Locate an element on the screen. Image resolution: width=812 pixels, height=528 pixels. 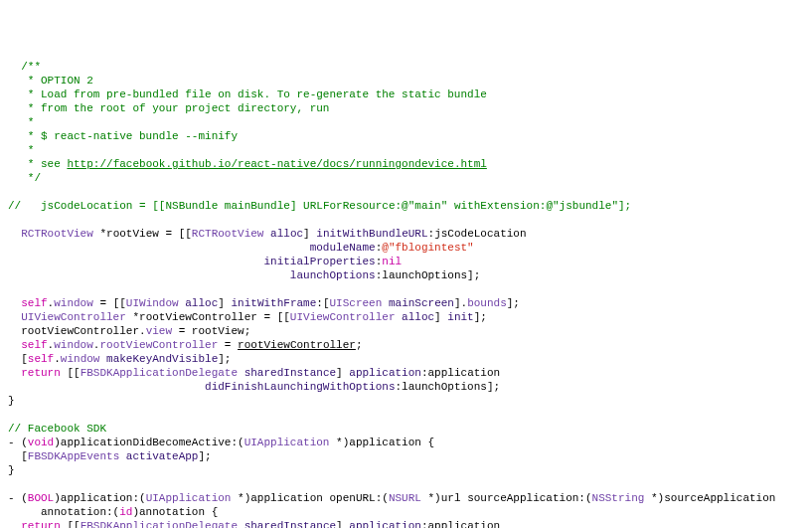
comment-line: * OPTION 2 is located at coordinates (51, 81).